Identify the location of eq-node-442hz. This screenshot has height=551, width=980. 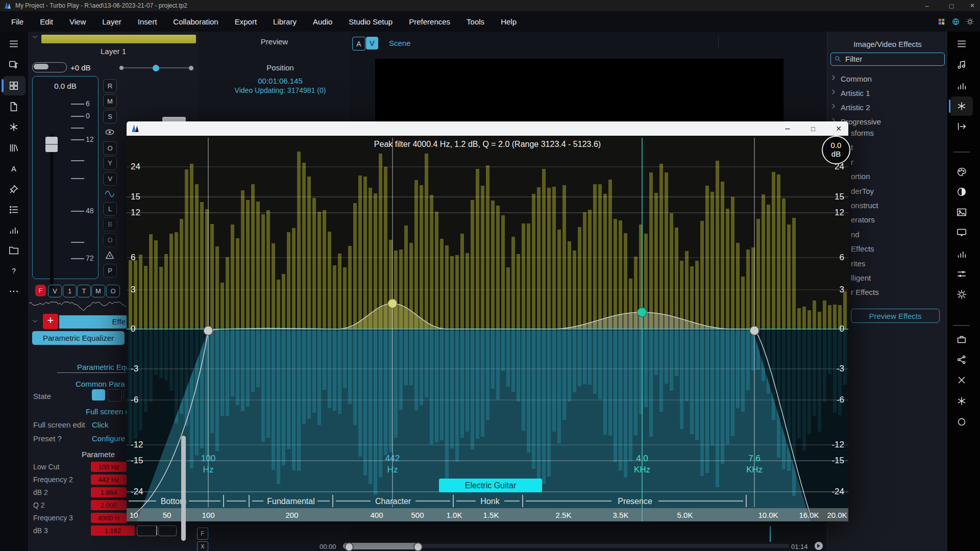
(393, 304).